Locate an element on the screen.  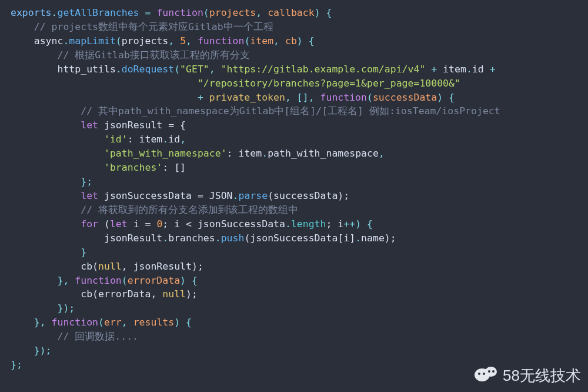
code-token: ; i is located at coordinates (335, 224).